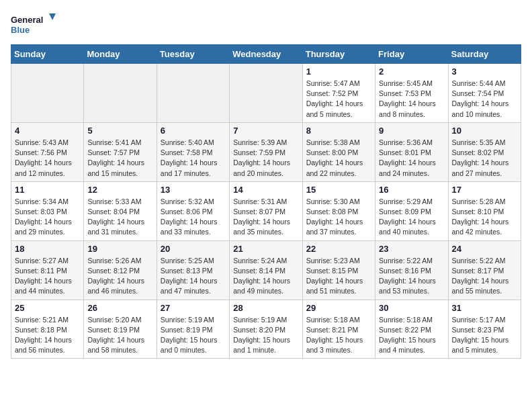  What do you see at coordinates (339, 158) in the screenshot?
I see `day-info: Sunrise: 5:38 AM Sunset: 8:00 PM Dayligh…` at bounding box center [339, 158].